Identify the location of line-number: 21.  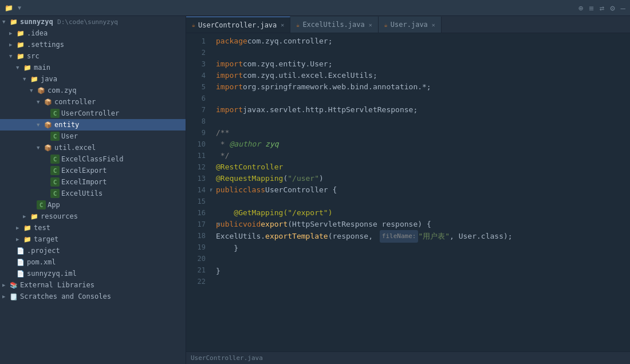
(196, 270).